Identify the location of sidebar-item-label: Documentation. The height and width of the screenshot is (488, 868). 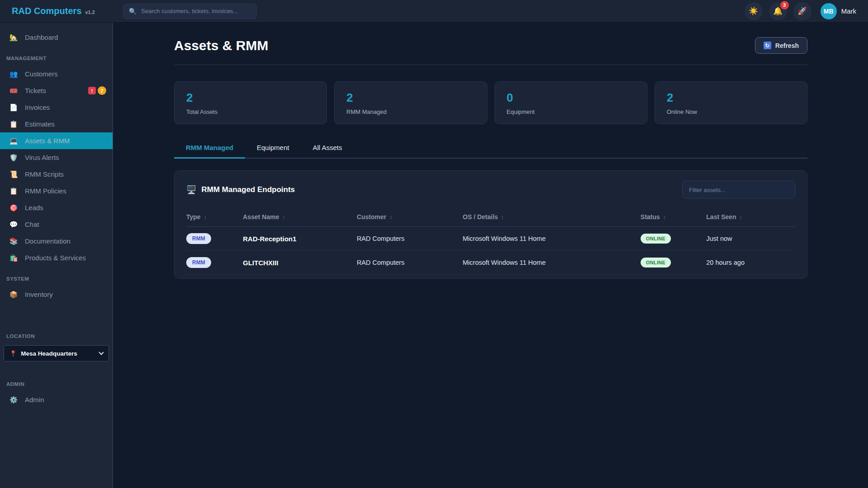
(48, 241).